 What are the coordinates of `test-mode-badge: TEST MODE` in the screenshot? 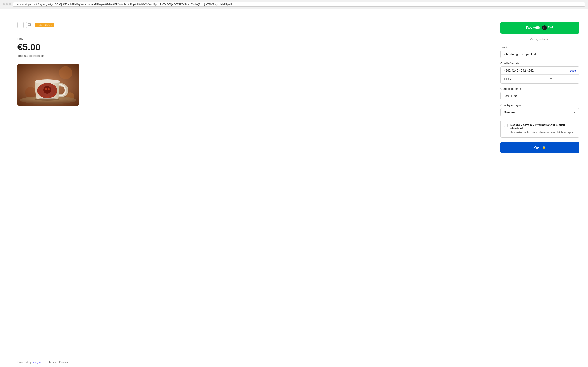 It's located at (45, 25).